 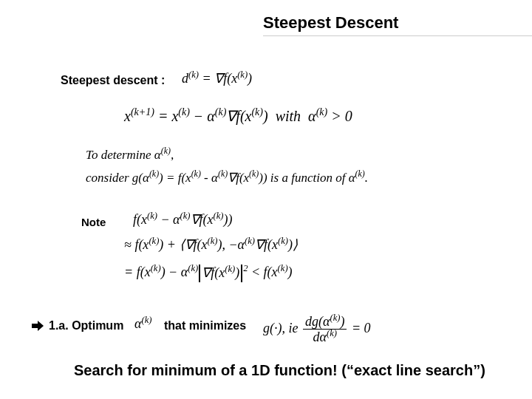 I want to click on label-optimum: 1.a. Optimum, so click(x=86, y=326).